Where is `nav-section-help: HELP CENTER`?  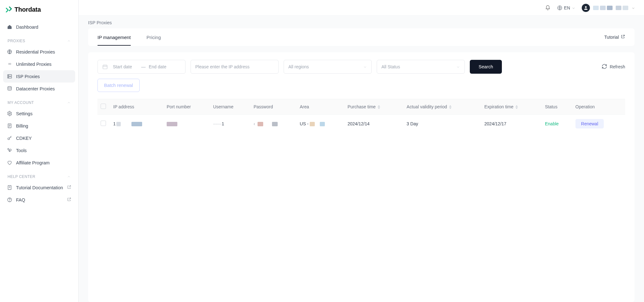
nav-section-help: HELP CENTER is located at coordinates (39, 175).